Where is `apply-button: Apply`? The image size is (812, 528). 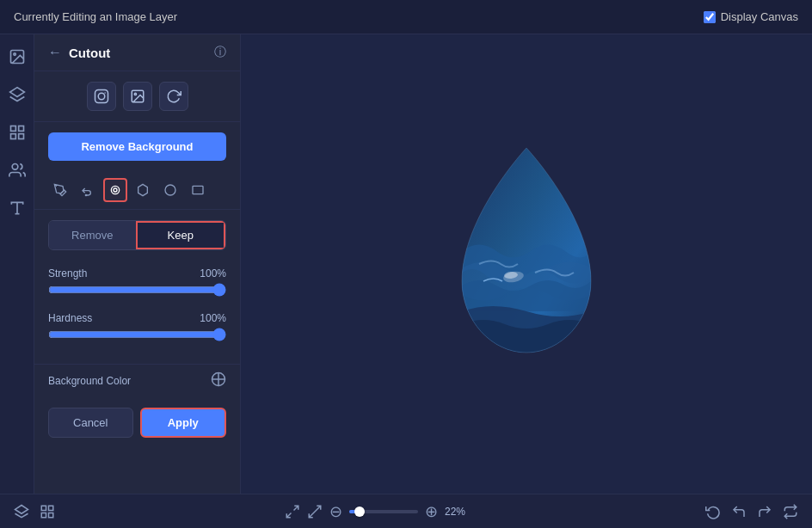
apply-button: Apply is located at coordinates (184, 423).